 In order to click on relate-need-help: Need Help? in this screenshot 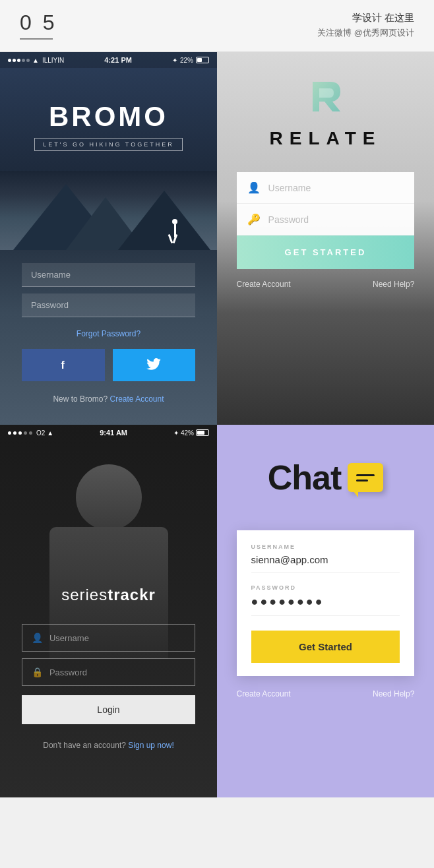, I will do `click(393, 284)`.